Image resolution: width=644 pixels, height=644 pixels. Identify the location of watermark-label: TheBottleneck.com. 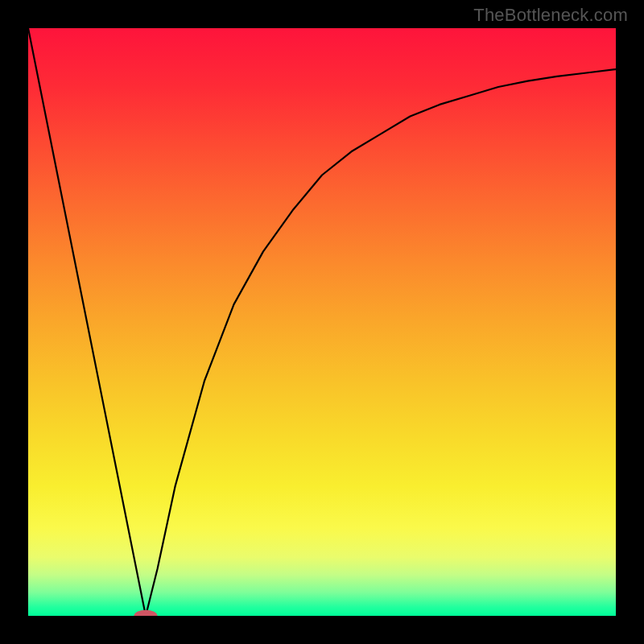
(551, 15).